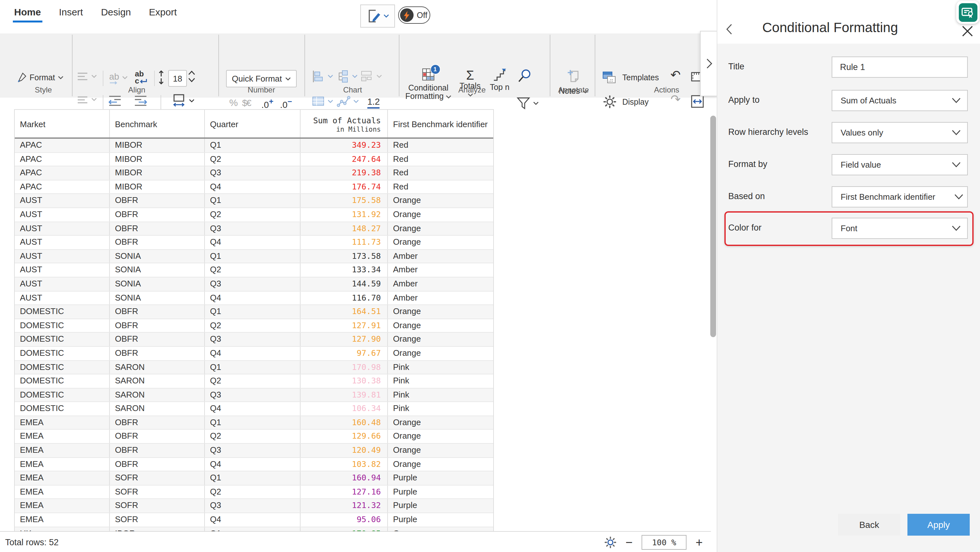  Describe the element at coordinates (713, 226) in the screenshot. I see `vertical-scrollbar` at that location.